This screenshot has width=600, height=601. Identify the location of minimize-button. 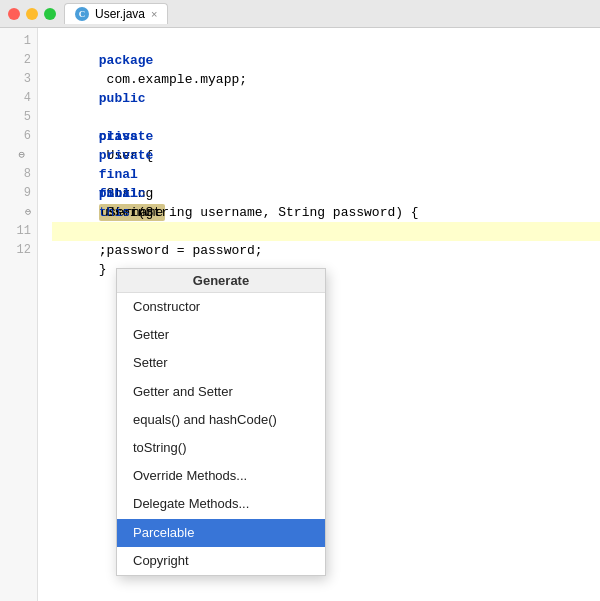
(32, 14).